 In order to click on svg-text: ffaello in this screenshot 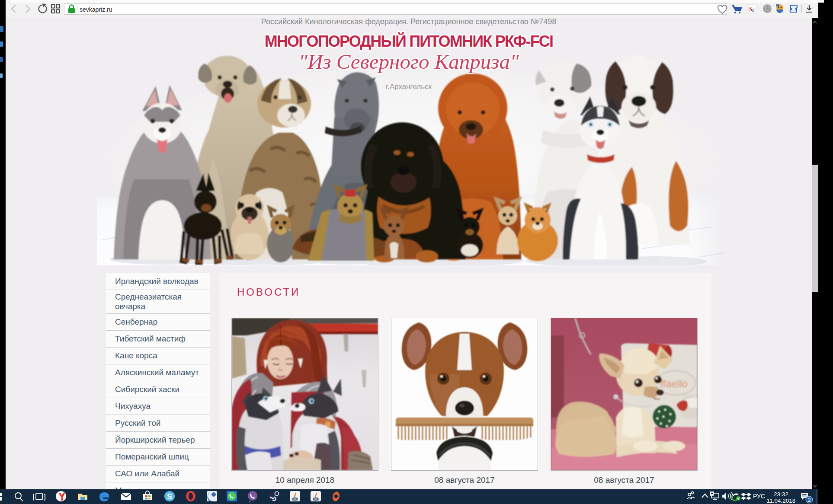, I will do `click(674, 384)`.